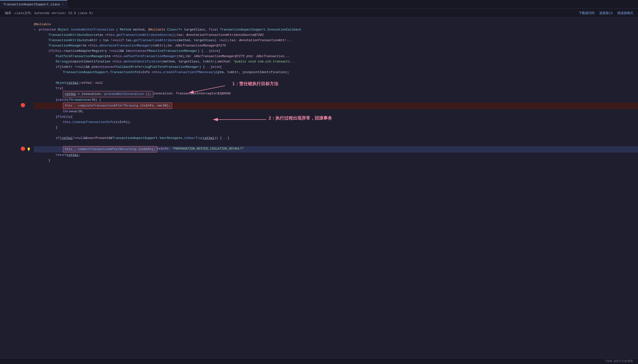 The image size is (638, 364). What do you see at coordinates (319, 13) in the screenshot?
I see `top-bar: 编译 .class文件, bytecode version: 52.0 (Jav…` at bounding box center [319, 13].